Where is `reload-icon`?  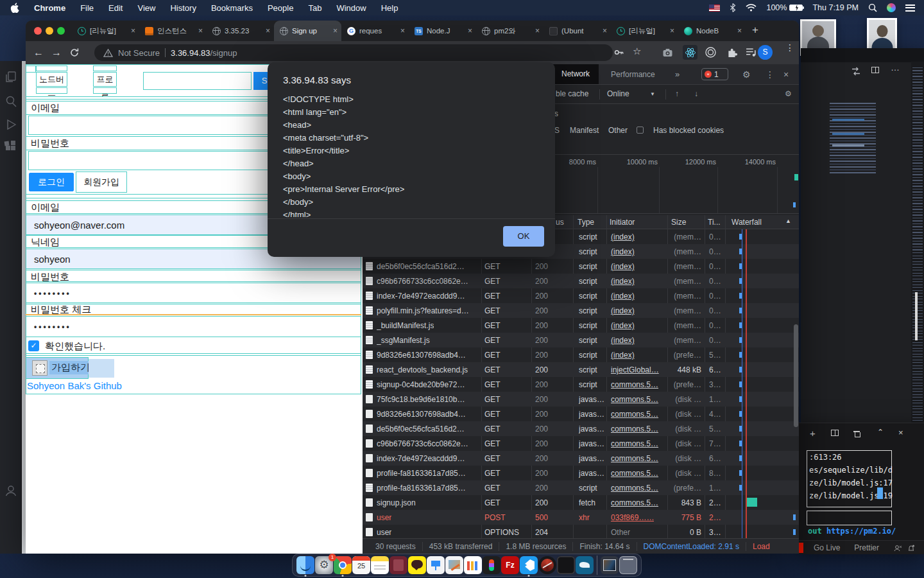
reload-icon is located at coordinates (74, 53).